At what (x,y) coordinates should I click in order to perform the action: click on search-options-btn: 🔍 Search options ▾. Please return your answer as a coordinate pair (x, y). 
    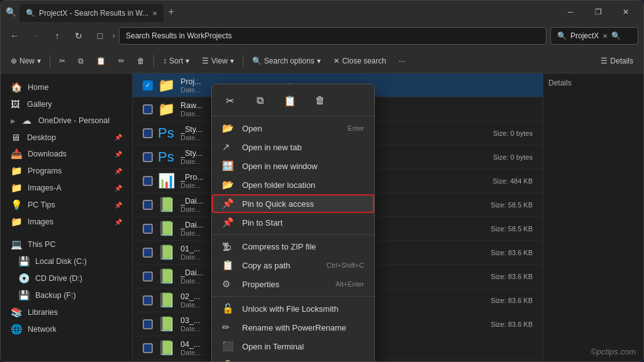
    Looking at the image, I should click on (287, 61).